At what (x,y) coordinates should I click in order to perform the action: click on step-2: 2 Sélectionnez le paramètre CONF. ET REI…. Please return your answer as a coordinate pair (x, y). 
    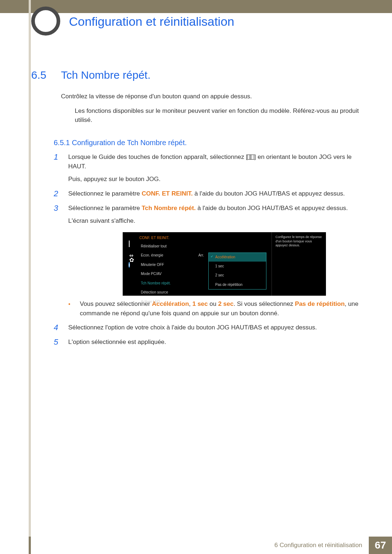
    Looking at the image, I should click on (208, 195).